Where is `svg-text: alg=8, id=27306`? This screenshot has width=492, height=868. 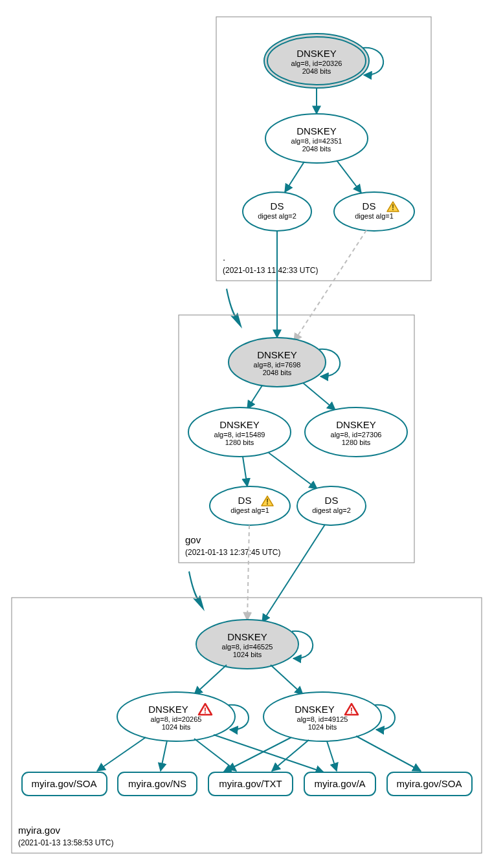
svg-text: alg=8, id=27306 is located at coordinates (356, 435).